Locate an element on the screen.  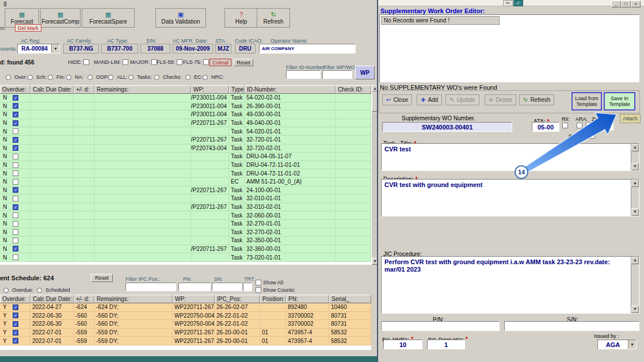
issued-by-combobox: AGA ▼ is located at coordinates (617, 344).